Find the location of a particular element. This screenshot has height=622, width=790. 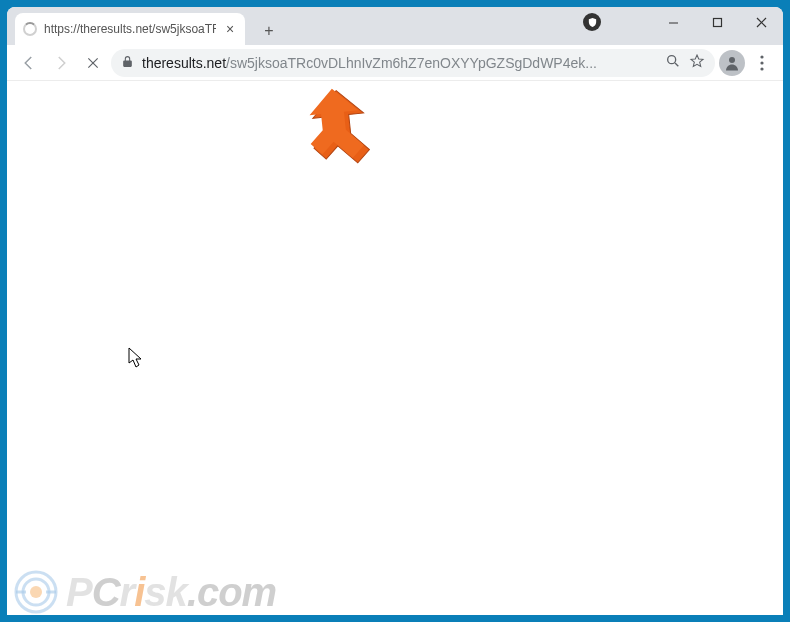

maximize-button is located at coordinates (717, 22).